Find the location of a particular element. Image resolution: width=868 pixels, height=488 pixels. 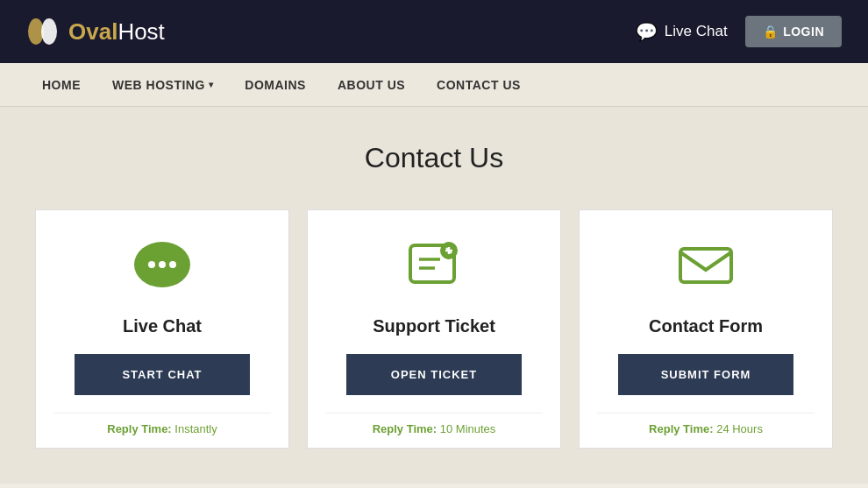

support-ticket-card: Support Ticket OPEN TICKET Reply Time: 1… is located at coordinates (434, 329).